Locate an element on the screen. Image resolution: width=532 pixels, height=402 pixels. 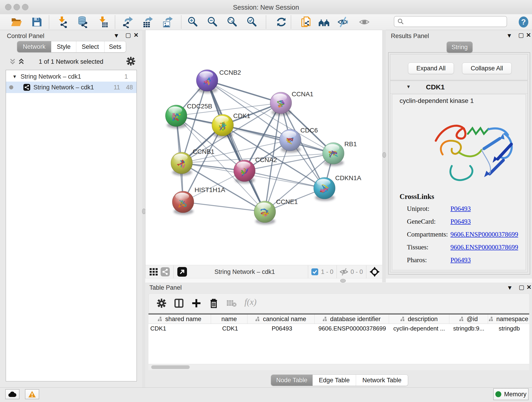
crosslink-pharos: P06493 is located at coordinates (461, 260).